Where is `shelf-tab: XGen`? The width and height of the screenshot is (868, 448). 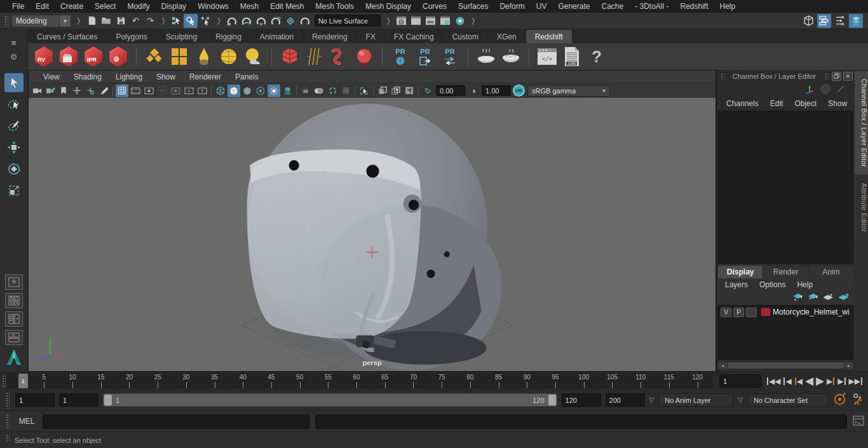
shelf-tab: XGen is located at coordinates (507, 37).